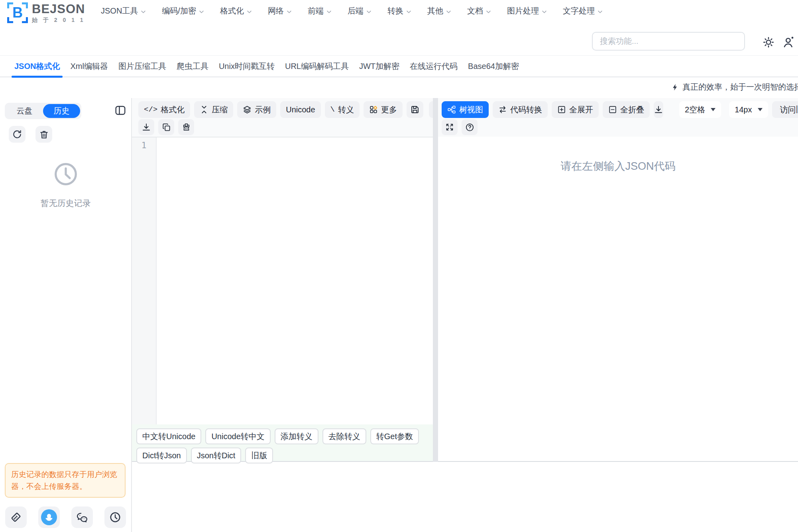 This screenshot has height=532, width=798. I want to click on caret-down-icon, so click(760, 110).